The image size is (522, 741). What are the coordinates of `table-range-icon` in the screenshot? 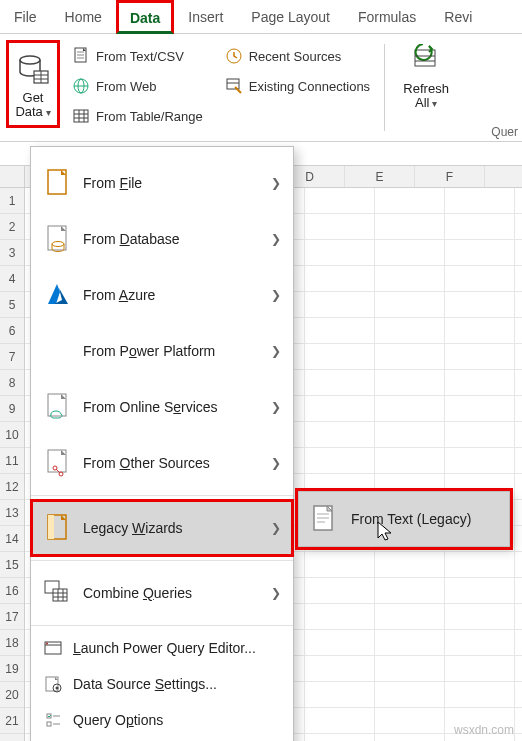 It's located at (81, 116).